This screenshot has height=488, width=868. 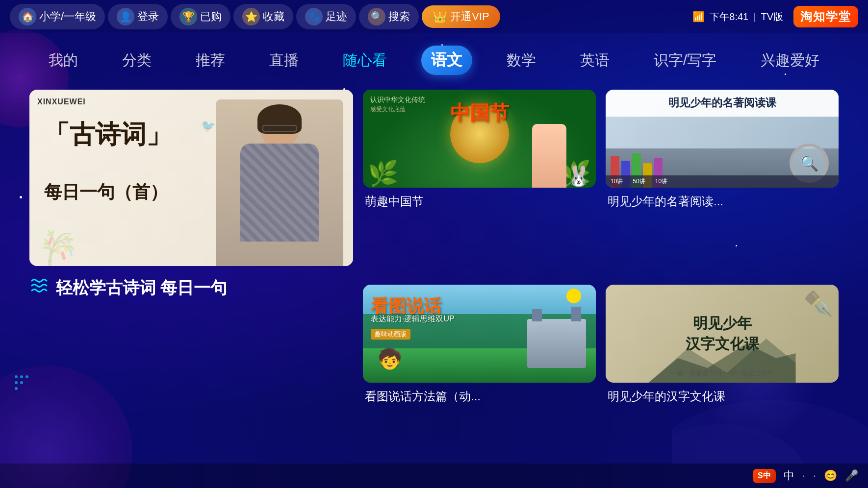 I want to click on nav-favorites-btn: ⭐ 收藏, so click(x=263, y=17).